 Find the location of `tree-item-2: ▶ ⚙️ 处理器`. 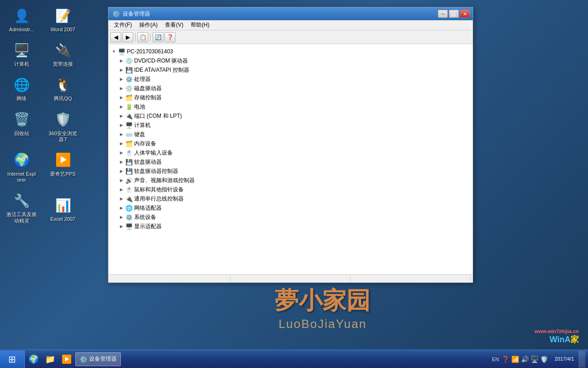

tree-item-2: ▶ ⚙️ 处理器 is located at coordinates (290, 79).